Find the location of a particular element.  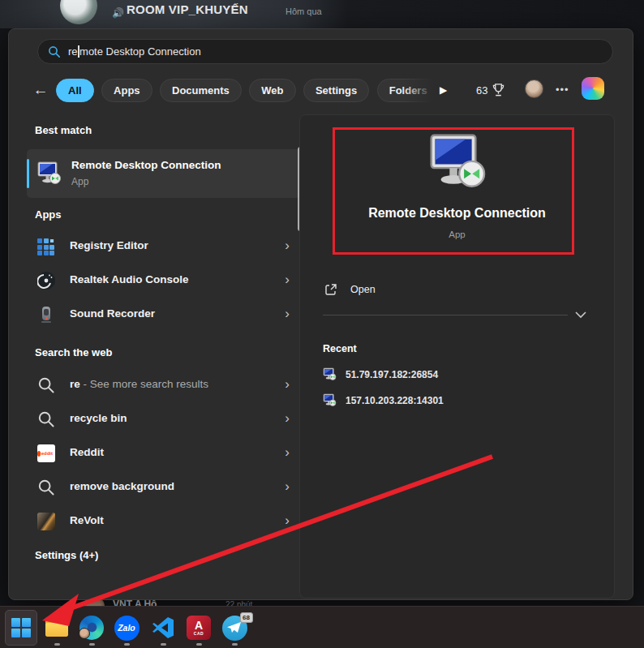

filter-tabs: All Apps Documents Web Settings Folders … is located at coordinates (247, 91).